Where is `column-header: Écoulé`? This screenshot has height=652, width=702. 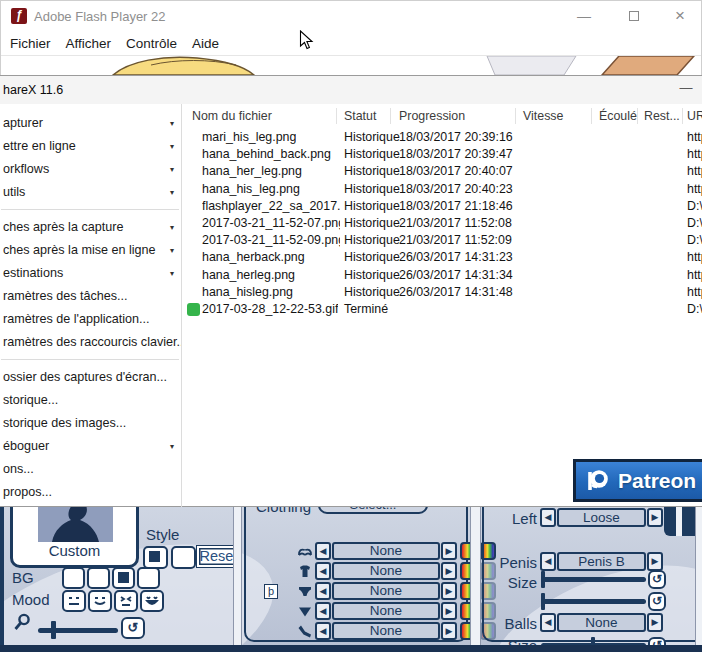
column-header: Écoulé is located at coordinates (618, 116).